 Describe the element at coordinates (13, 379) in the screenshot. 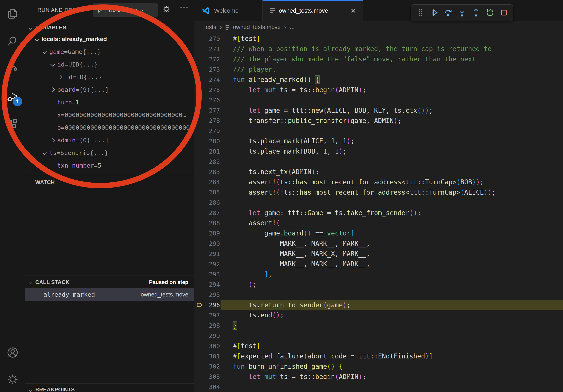

I see `settings-gear-icon` at that location.